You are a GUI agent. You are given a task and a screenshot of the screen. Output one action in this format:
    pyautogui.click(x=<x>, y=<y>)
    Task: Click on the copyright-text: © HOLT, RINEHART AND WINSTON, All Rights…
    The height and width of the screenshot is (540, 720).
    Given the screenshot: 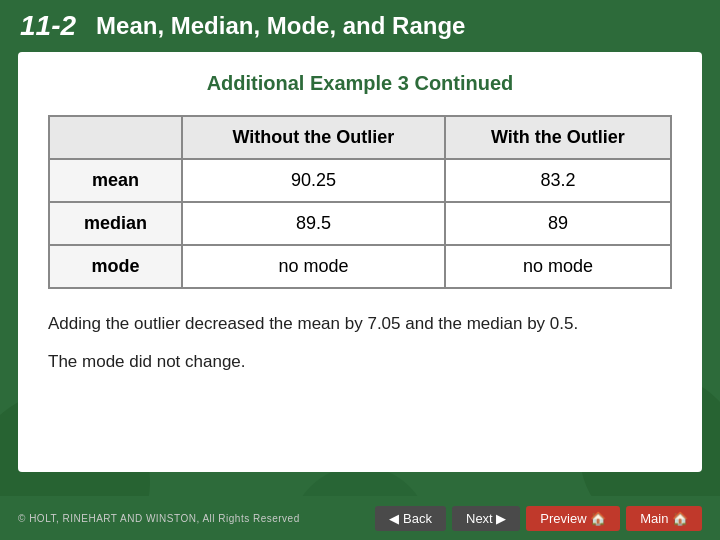 What is the action you would take?
    pyautogui.click(x=159, y=518)
    